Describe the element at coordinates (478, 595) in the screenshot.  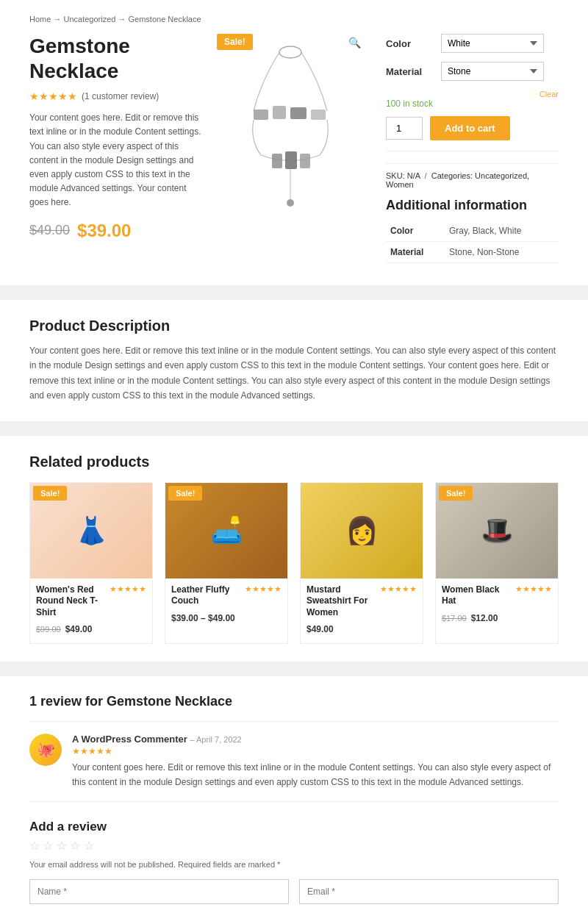
I see `card-title-4: Women Black Hat` at that location.